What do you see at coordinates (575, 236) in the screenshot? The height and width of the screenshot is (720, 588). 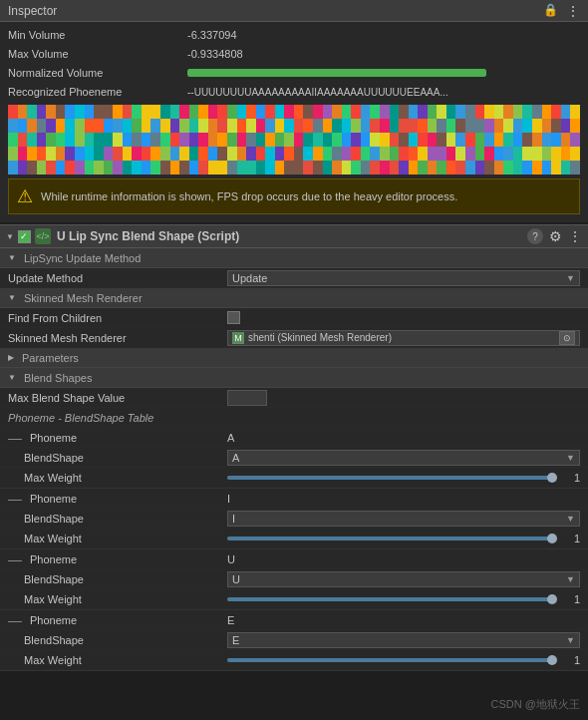 I see `component-menu-icon: ⋮` at bounding box center [575, 236].